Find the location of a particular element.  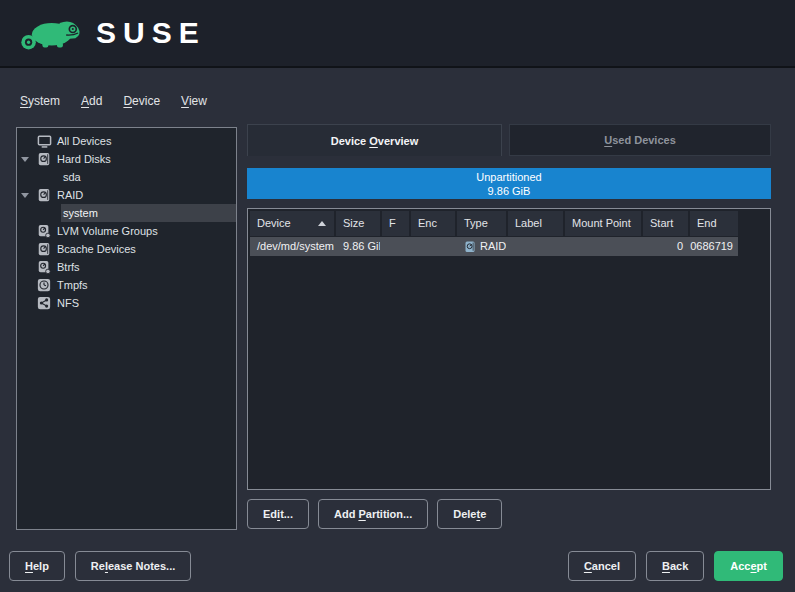

col-end: End is located at coordinates (714, 224).